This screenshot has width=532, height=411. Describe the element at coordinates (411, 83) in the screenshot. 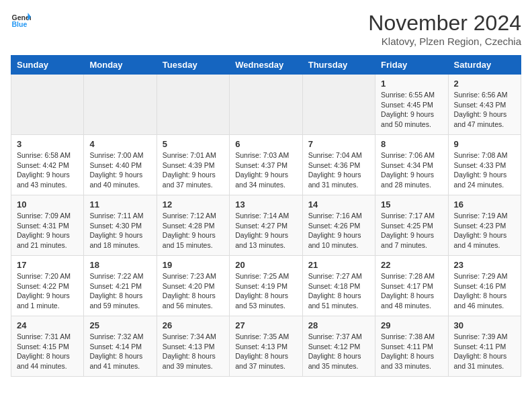

I see `day-number: 1` at that location.